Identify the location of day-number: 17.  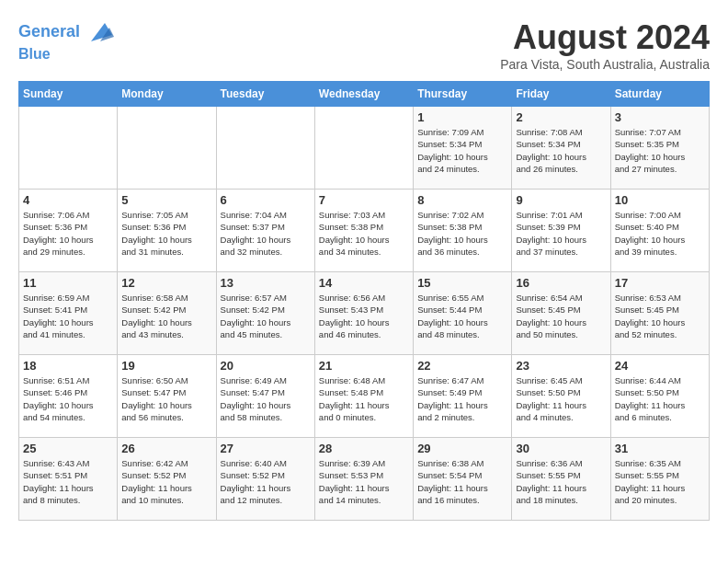
(660, 283).